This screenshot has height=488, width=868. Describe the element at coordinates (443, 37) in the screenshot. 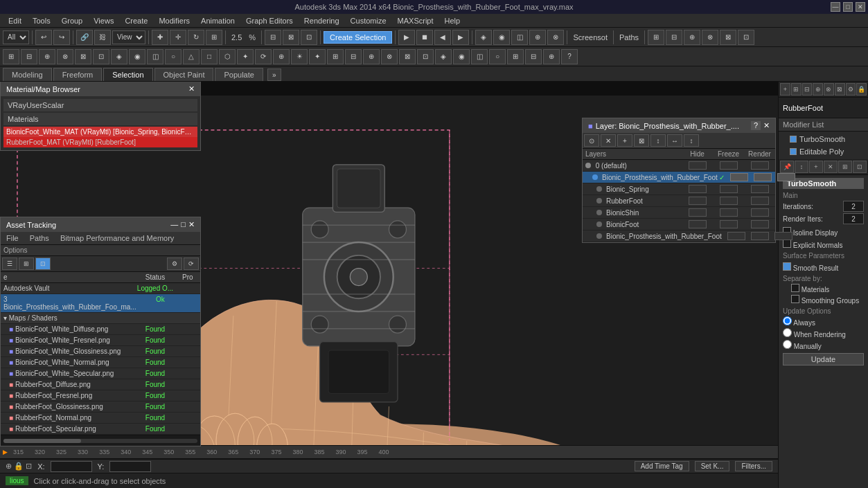

I see `prev-button: ◀` at that location.